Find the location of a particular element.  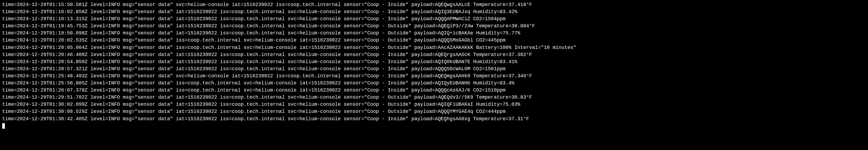

log-line: time=2024-12-29T01:16:13.315Z level=INFO… is located at coordinates (434, 19).